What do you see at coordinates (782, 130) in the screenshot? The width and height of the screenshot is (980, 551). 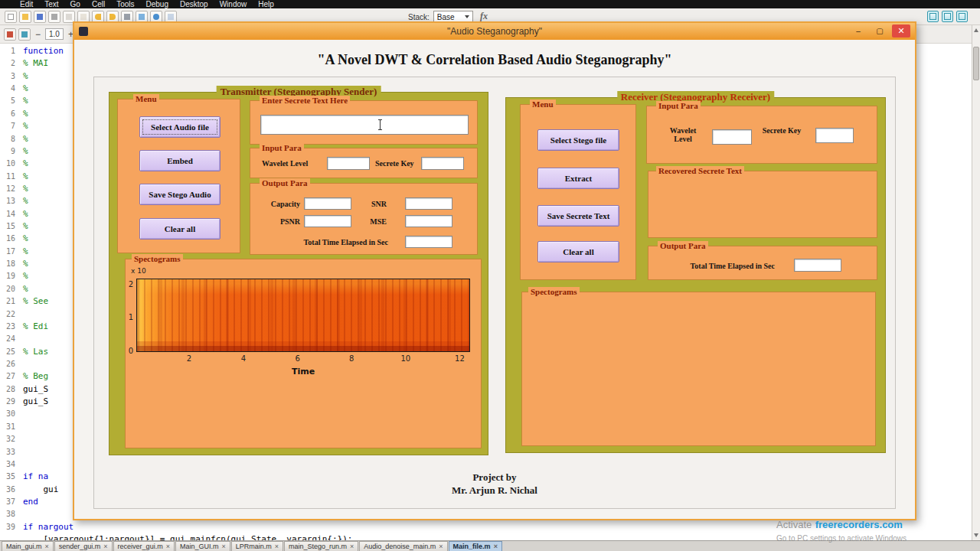 I see `secrete-key-label-receiver: Secrete Key` at bounding box center [782, 130].